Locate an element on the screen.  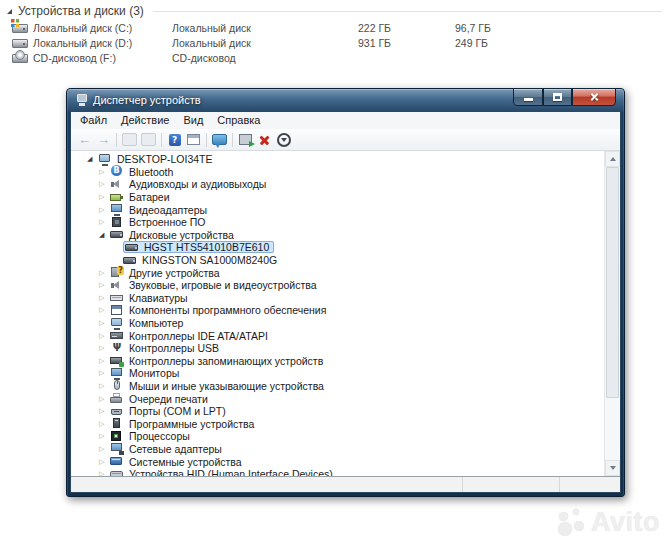
show-console-tree-button is located at coordinates (130, 140).